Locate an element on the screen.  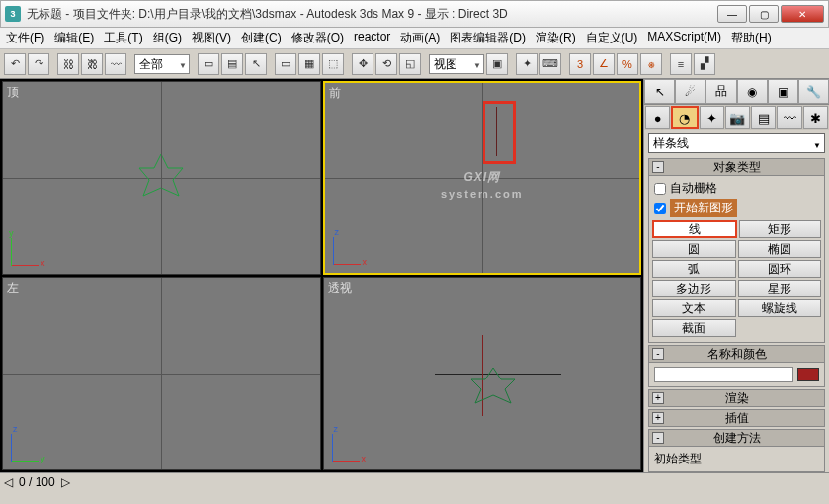
keymode-button: ⌨ is located at coordinates (550, 64).